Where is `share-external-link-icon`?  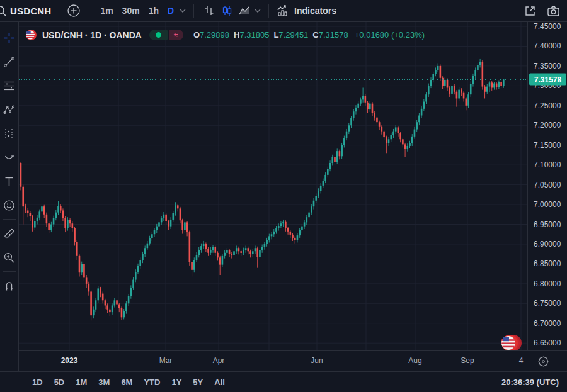
share-external-link-icon is located at coordinates (530, 11).